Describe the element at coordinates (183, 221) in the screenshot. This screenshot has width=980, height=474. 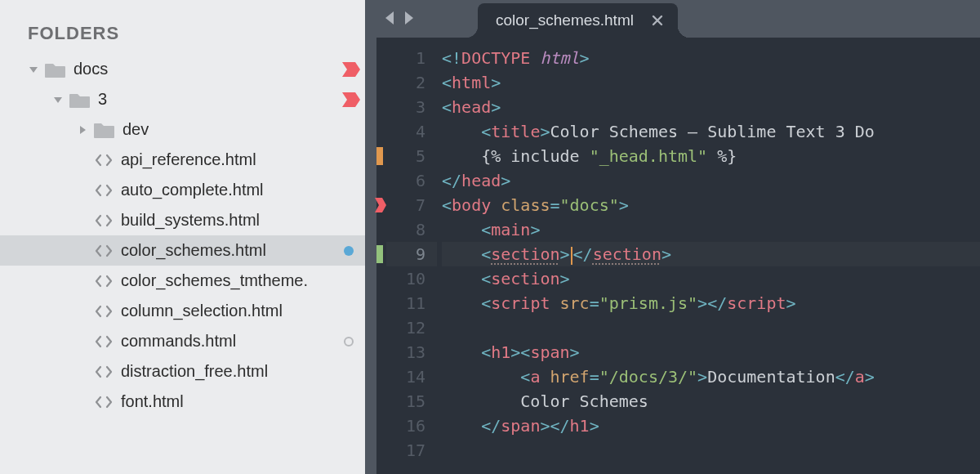
I see `tree-file: build_systems.html` at that location.